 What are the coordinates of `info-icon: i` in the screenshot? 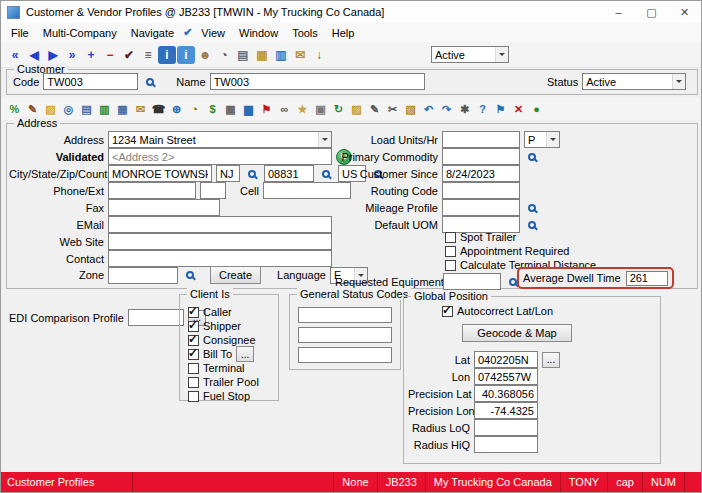 It's located at (167, 55).